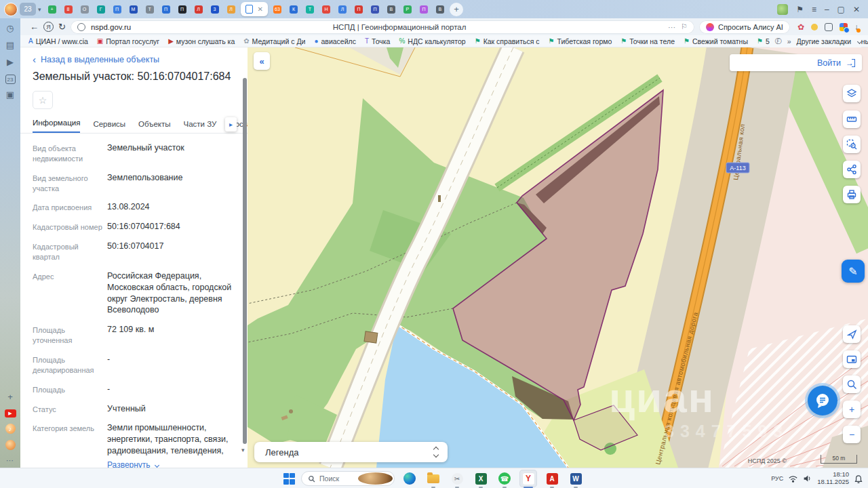  What do you see at coordinates (796, 62) in the screenshot?
I see `login-button: Войти →` at bounding box center [796, 62].